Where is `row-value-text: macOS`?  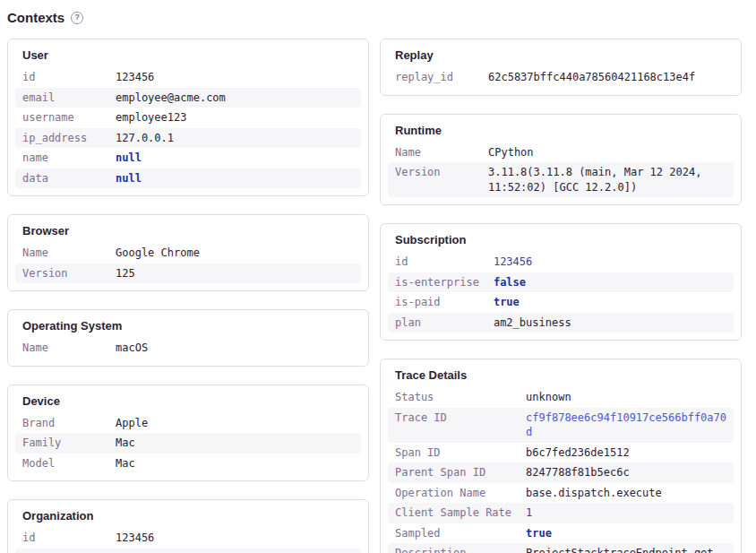 row-value-text: macOS is located at coordinates (132, 348).